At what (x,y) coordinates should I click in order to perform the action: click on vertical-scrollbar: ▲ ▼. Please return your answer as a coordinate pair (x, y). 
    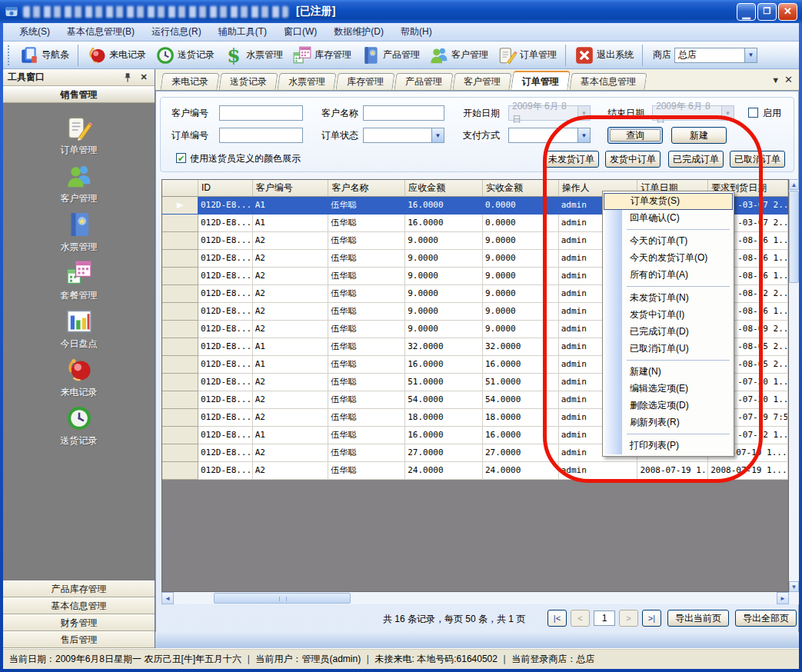
    Looking at the image, I should click on (794, 386).